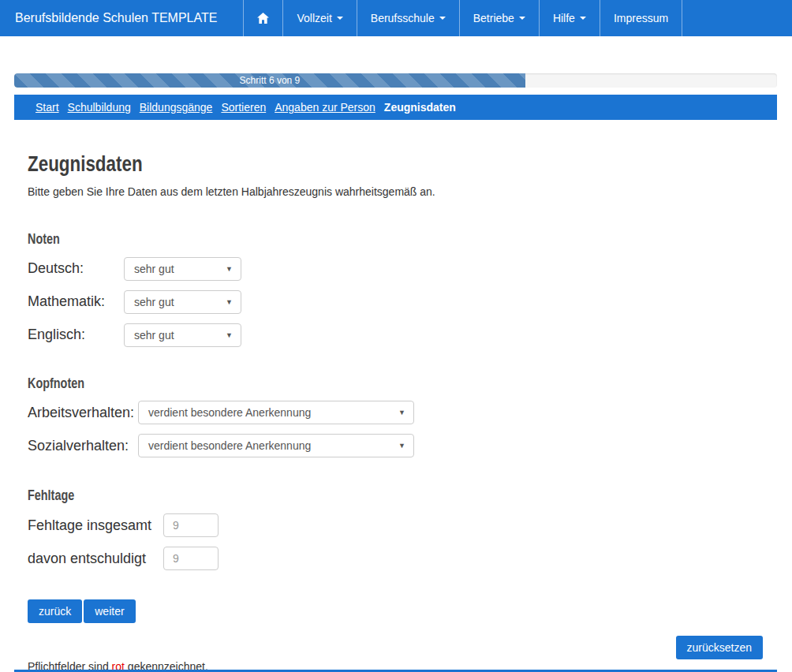 The height and width of the screenshot is (672, 792). What do you see at coordinates (494, 18) in the screenshot?
I see `nav-betriebe-label: Betriebe` at bounding box center [494, 18].